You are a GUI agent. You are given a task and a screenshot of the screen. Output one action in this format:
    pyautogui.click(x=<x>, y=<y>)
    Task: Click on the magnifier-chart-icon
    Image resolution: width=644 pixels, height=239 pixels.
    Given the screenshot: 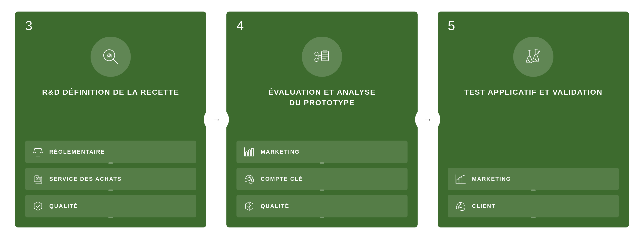 What is the action you would take?
    pyautogui.click(x=111, y=57)
    